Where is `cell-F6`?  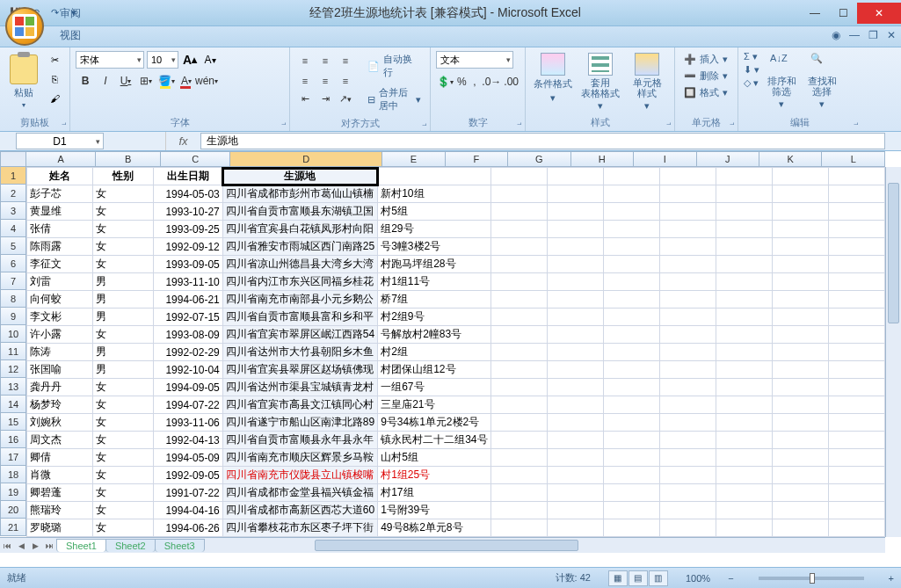
cell-F6 is located at coordinates (519, 265).